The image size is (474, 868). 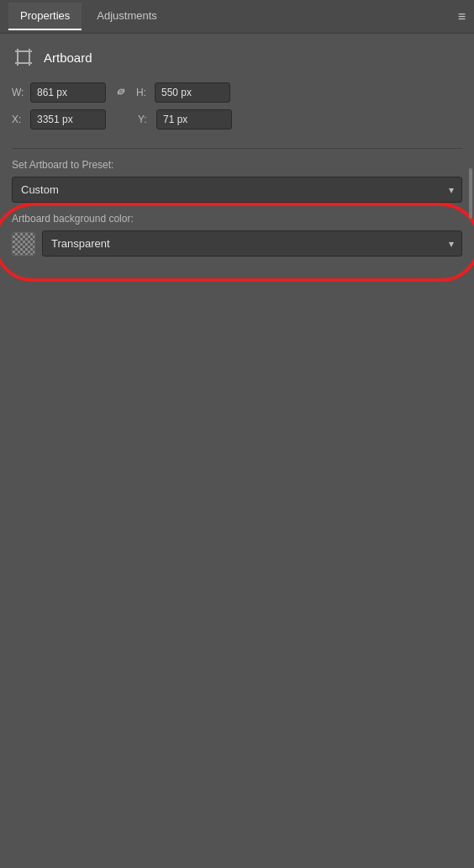 What do you see at coordinates (237, 241) in the screenshot?
I see `background-color-section: Artboard background color: Transparent W…` at bounding box center [237, 241].